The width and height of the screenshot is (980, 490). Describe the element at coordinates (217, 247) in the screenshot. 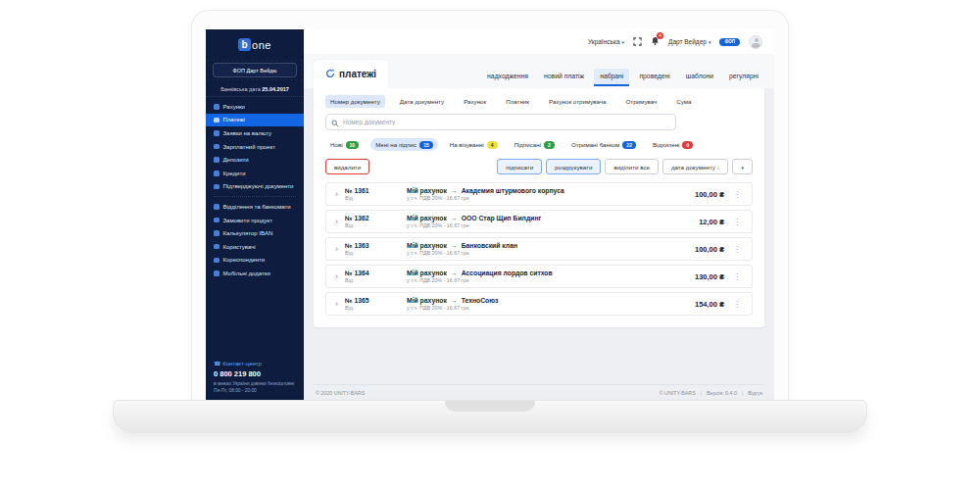

I see `users-icon` at that location.